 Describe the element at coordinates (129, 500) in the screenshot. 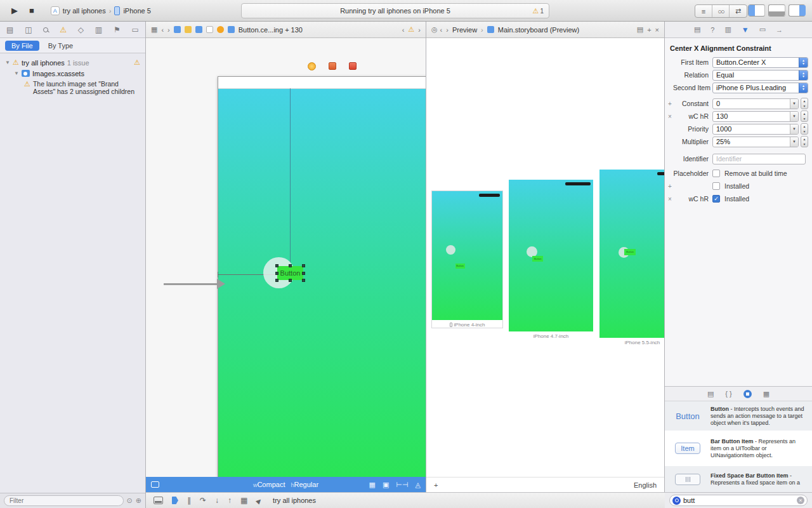

I see `filter-recent-icon: ⊙` at that location.